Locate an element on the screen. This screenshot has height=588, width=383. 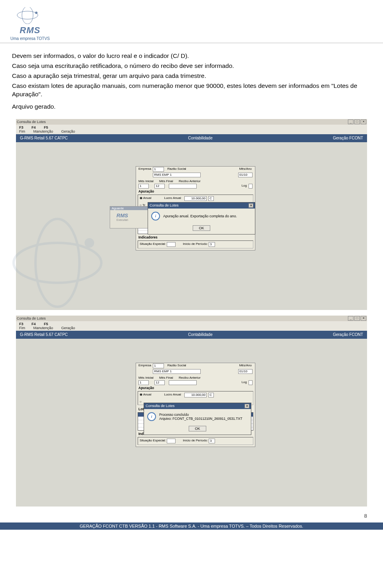
page-number: 8 is located at coordinates (365, 516).